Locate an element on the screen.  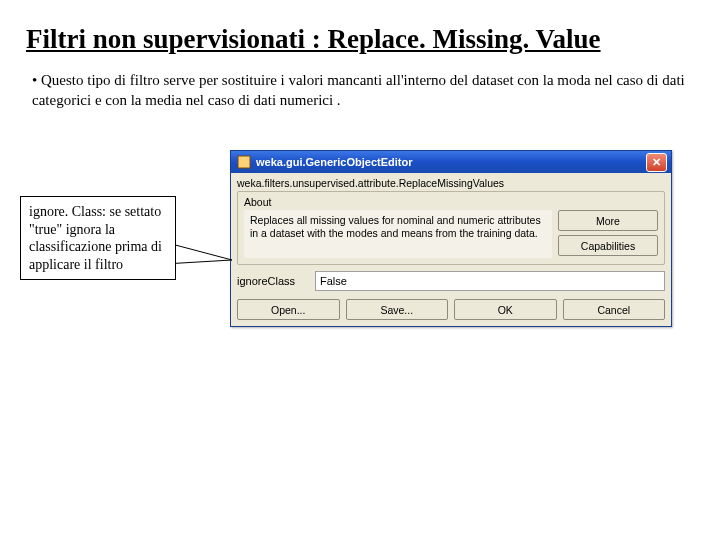
ok-button: OK is located at coordinates (506, 310).